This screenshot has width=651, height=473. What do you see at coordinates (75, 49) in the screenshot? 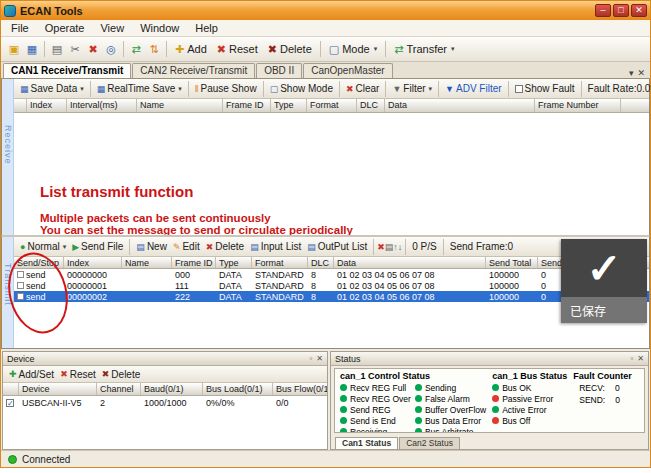
I see `cut-icon: ✂` at bounding box center [75, 49].